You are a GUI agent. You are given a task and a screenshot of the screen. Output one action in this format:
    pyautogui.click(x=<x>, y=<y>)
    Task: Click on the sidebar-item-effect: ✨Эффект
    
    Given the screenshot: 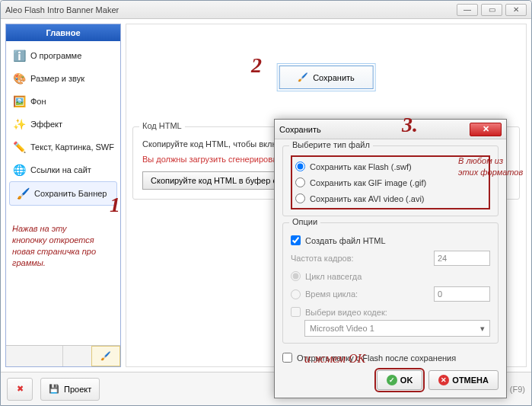 What is the action you would take?
    pyautogui.click(x=63, y=124)
    